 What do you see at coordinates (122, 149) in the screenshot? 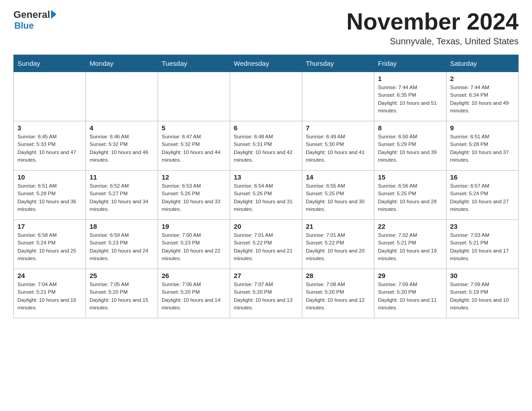
I see `day-sun-info: Sunrise: 6:46 AM Sunset: 5:32 PM Dayligh…` at bounding box center [122, 149].